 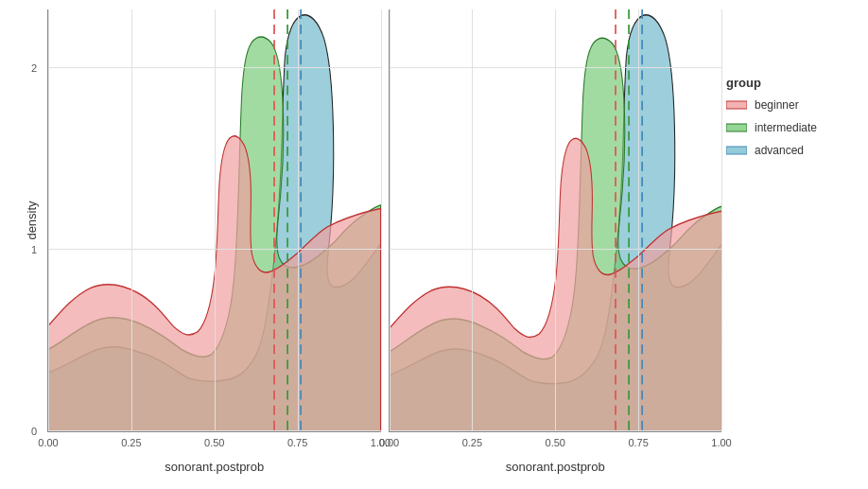 I want to click on x-tick-05: 0.50, so click(x=214, y=443).